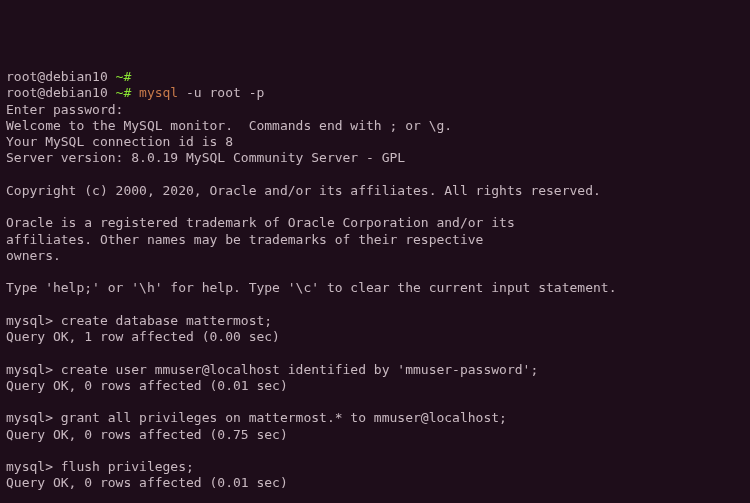 Image resolution: width=750 pixels, height=503 pixels. What do you see at coordinates (375, 321) in the screenshot?
I see `sql-create-database: mysql> create database mattermost;` at bounding box center [375, 321].